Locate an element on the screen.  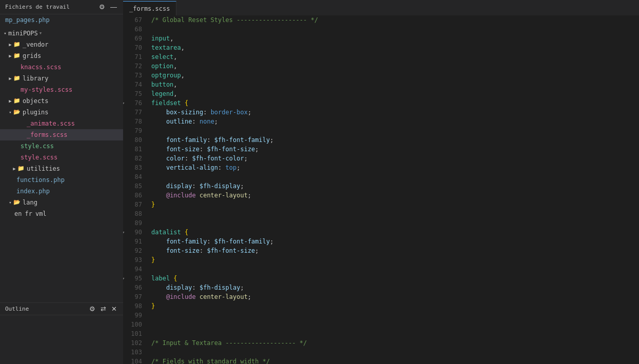
folder-plugins-icon: 📂 is located at coordinates (17, 112).